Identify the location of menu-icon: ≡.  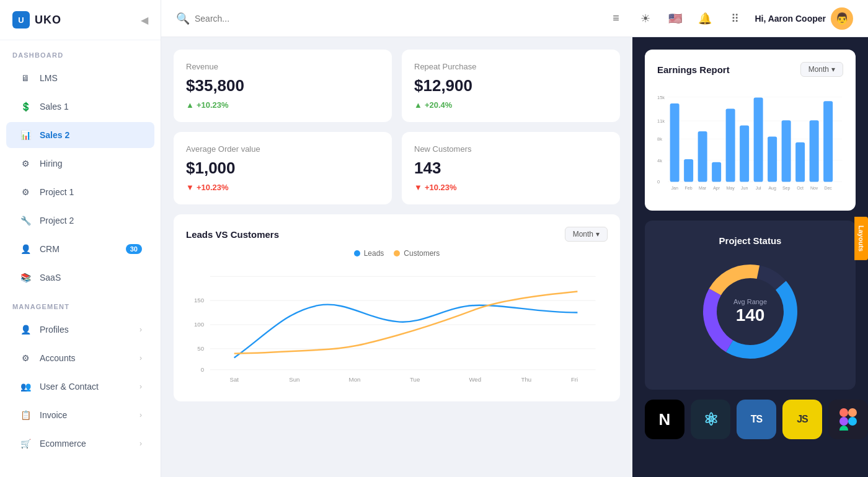
(616, 19).